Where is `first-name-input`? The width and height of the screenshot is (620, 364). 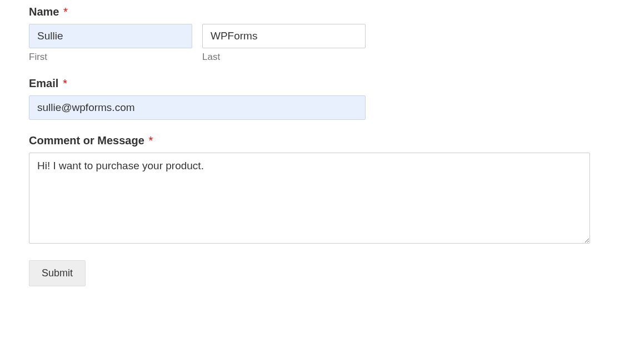
first-name-input is located at coordinates (111, 36).